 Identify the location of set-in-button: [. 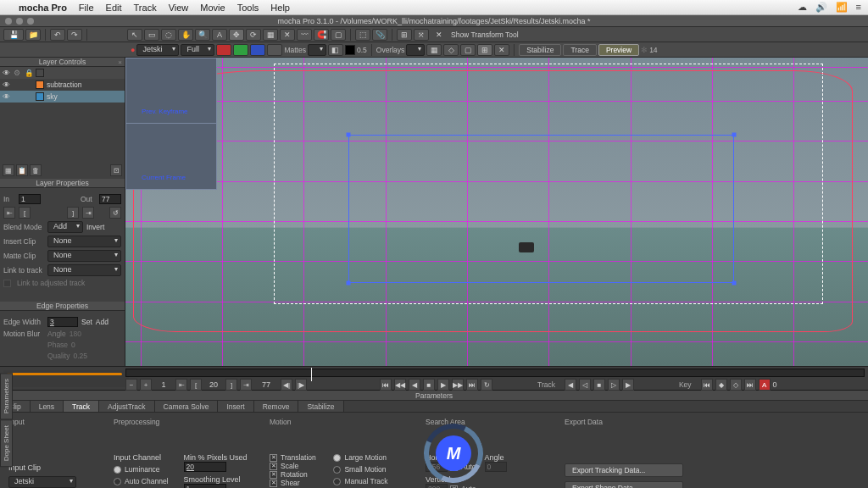
(25, 213).